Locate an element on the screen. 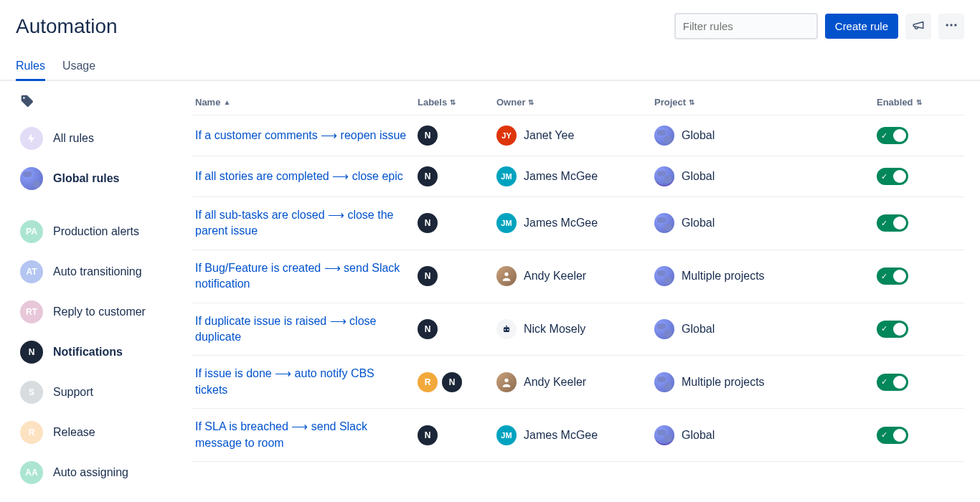 The image size is (980, 502). table-row: If all stories are completed ⟶ close epi… is located at coordinates (578, 176).